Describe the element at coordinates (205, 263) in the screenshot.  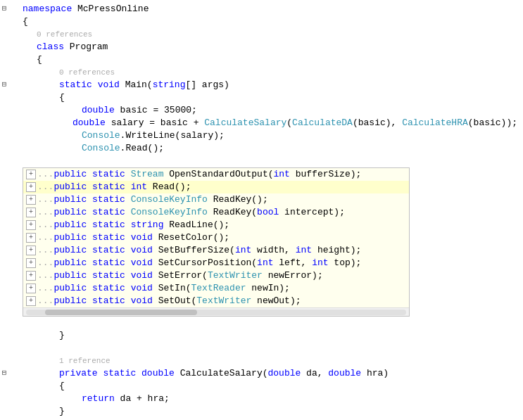
I see `p-setcursorpos: SetCursorPosition(` at that location.